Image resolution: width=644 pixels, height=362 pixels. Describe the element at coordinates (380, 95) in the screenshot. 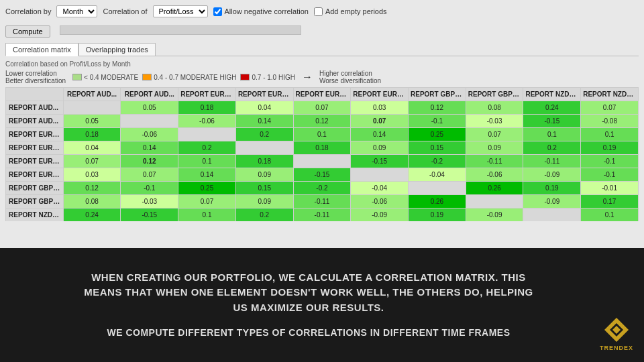

I see `col-header-6: REPORT EURU...` at that location.